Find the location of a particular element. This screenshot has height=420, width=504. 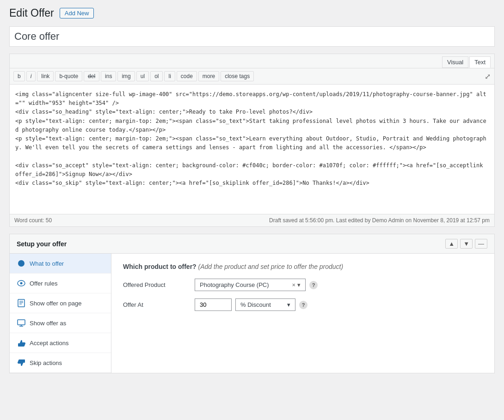

draft-saved-text: Draft saved at 5:56:00 pm. Last edited b… is located at coordinates (379, 220).